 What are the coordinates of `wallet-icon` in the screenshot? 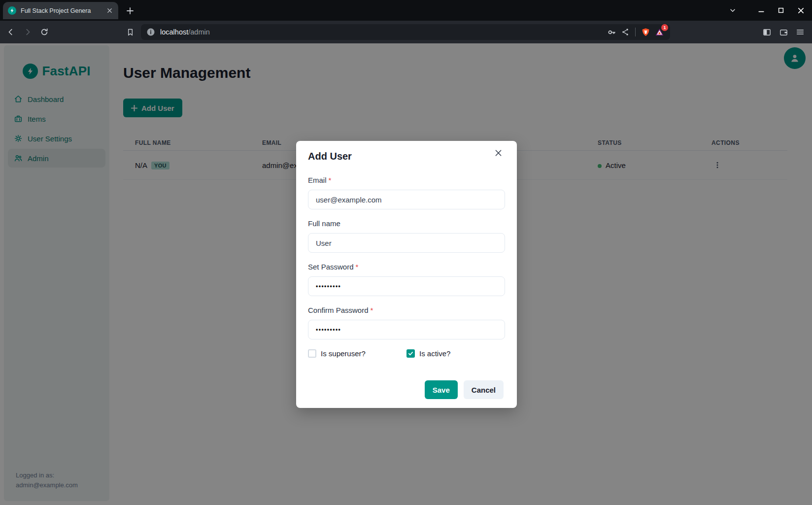 It's located at (783, 32).